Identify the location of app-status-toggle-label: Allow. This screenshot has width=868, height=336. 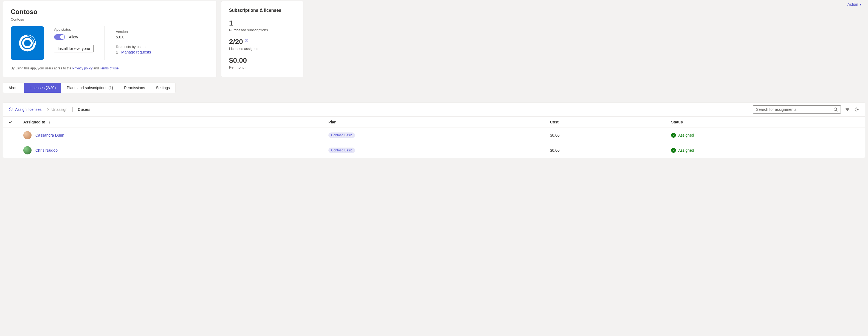
(73, 37).